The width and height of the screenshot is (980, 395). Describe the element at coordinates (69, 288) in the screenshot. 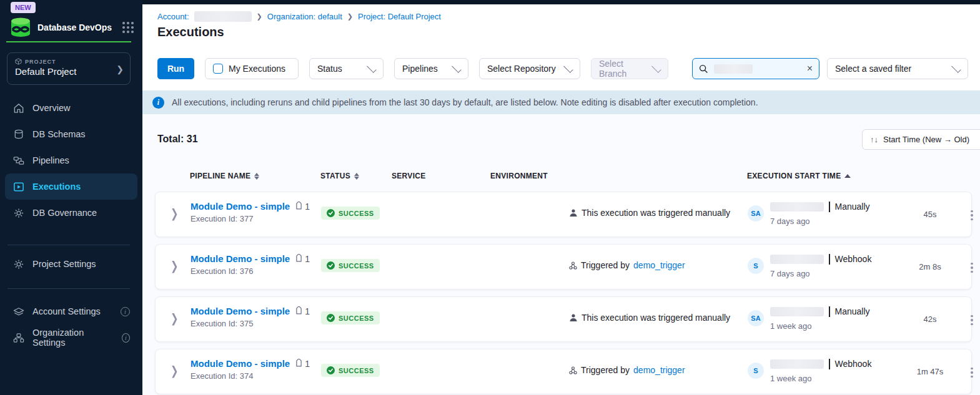

I see `sidebar-divider` at that location.